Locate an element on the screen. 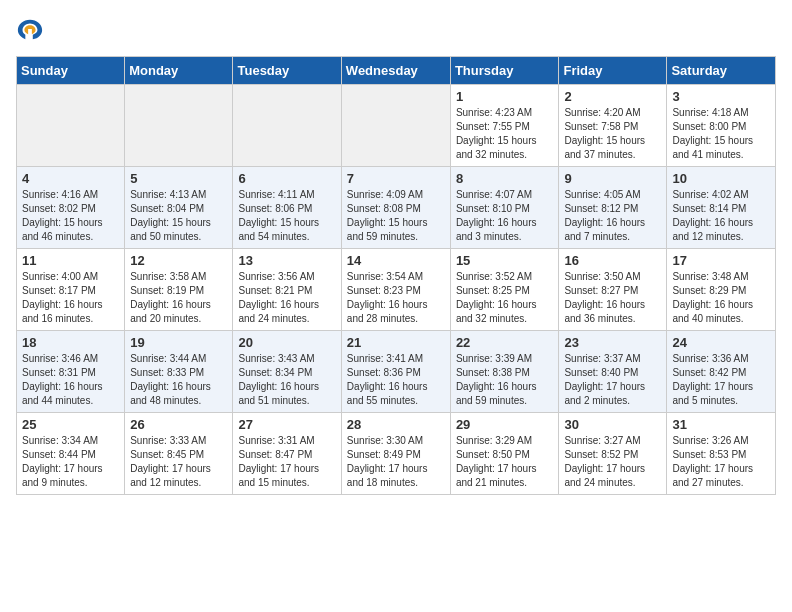  weekday-header-thursday: Thursday is located at coordinates (504, 71).